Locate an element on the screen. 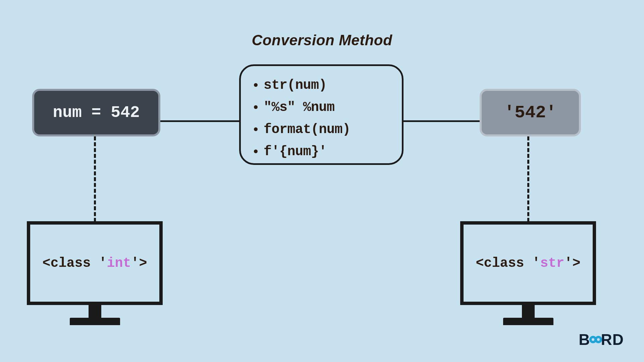 This screenshot has width=644, height=362. type-keyword: int is located at coordinates (119, 263).